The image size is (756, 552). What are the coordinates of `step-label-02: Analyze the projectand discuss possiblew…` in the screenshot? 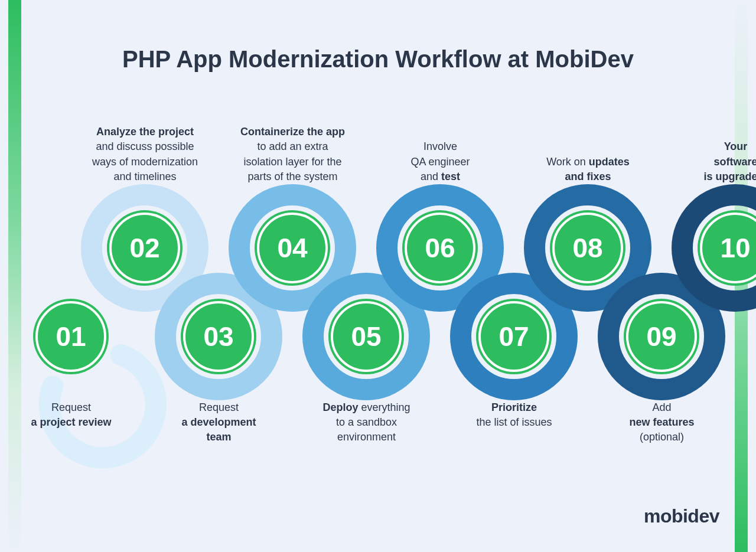 It's located at (145, 155).